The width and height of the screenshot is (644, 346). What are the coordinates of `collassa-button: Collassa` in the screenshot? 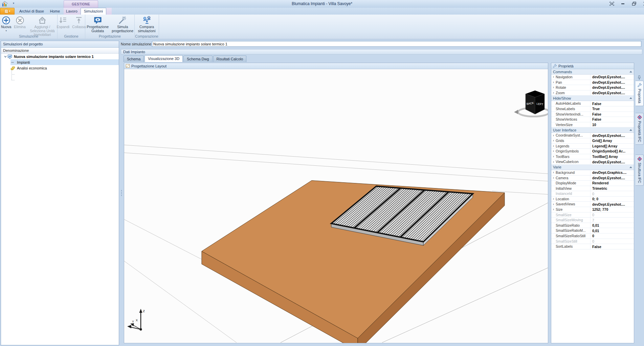 It's located at (79, 22).